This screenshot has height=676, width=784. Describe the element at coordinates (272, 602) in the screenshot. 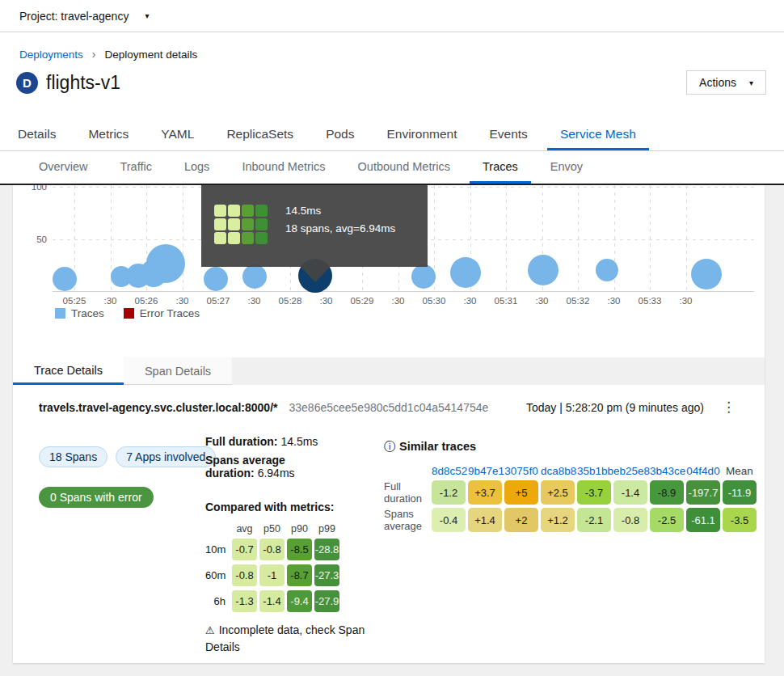

I see `metrics-heat-cell: -1.4` at that location.